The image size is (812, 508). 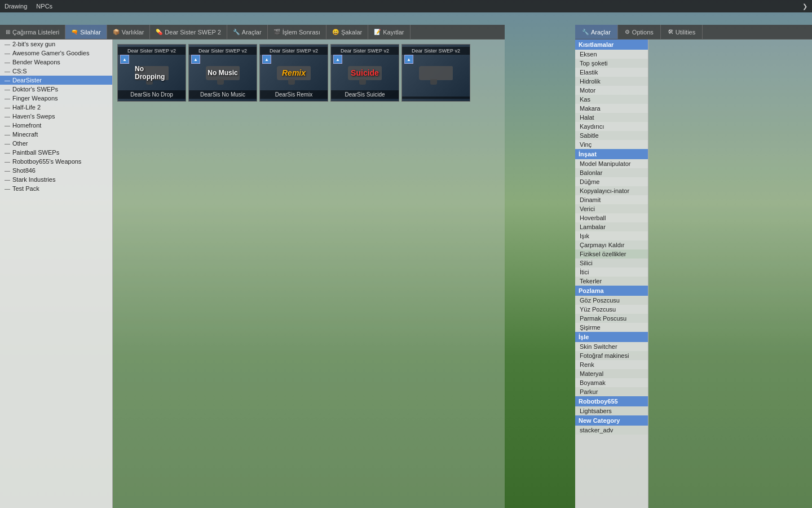 I want to click on sidebar-item-doktor-s-sweps: —Doktor's SWEPs, so click(x=56, y=89).